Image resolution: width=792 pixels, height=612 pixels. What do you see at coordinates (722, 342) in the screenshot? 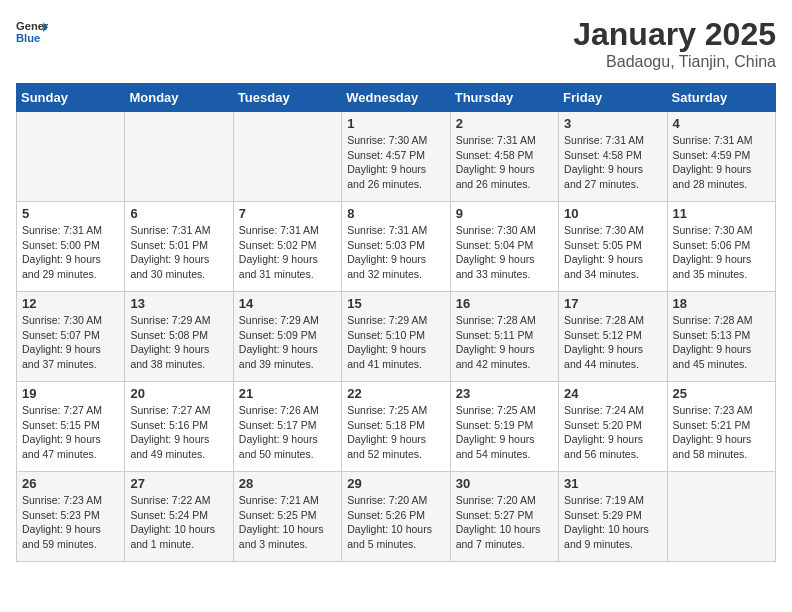
I see `day-detail: Sunrise: 7:28 AM Sunset: 5:13 PM Dayligh…` at bounding box center [722, 342].